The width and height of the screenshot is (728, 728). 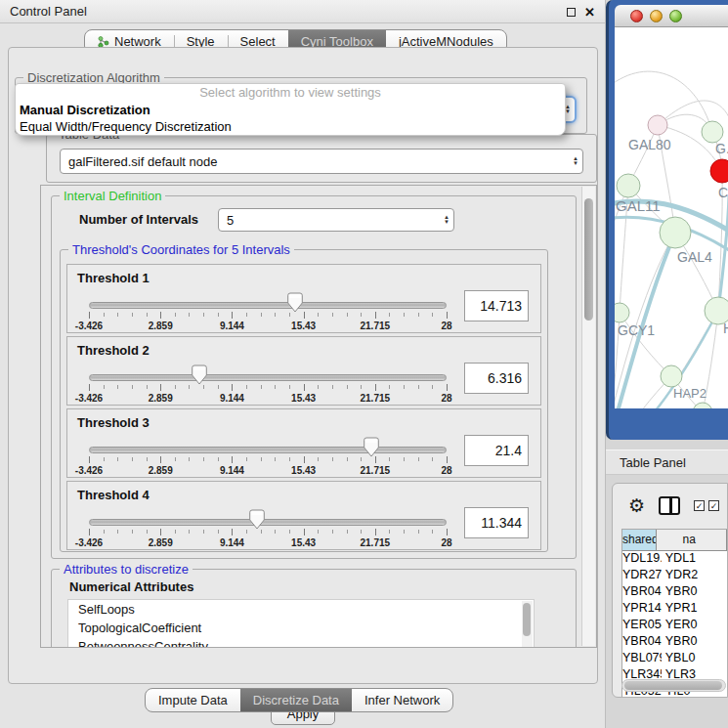 I want to click on table-cell: YDR27..., so click(x=642, y=577).